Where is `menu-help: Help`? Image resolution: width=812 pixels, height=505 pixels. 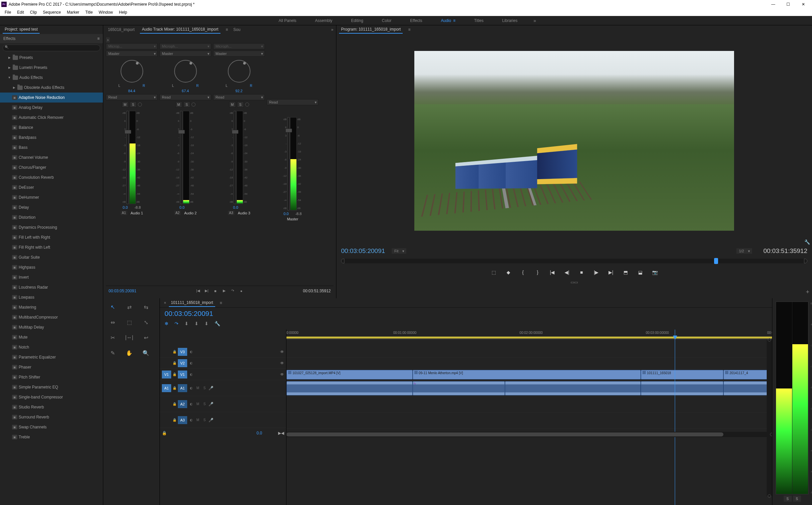 menu-help: Help is located at coordinates (123, 12).